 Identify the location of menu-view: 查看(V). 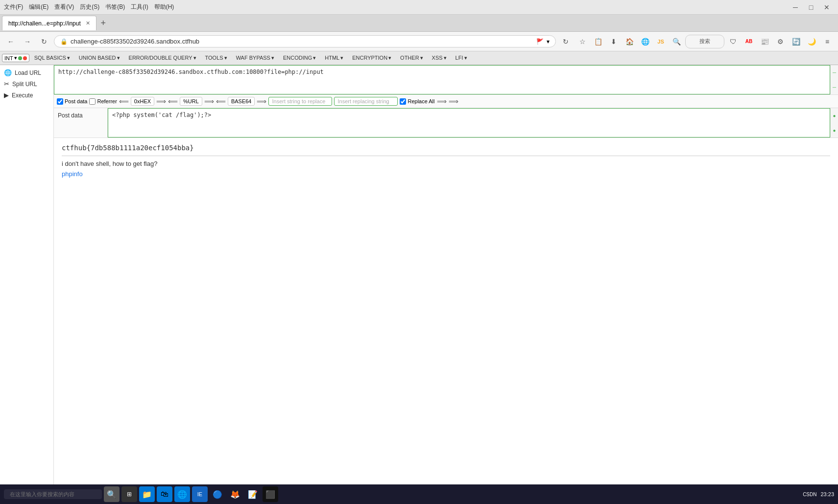
(64, 7).